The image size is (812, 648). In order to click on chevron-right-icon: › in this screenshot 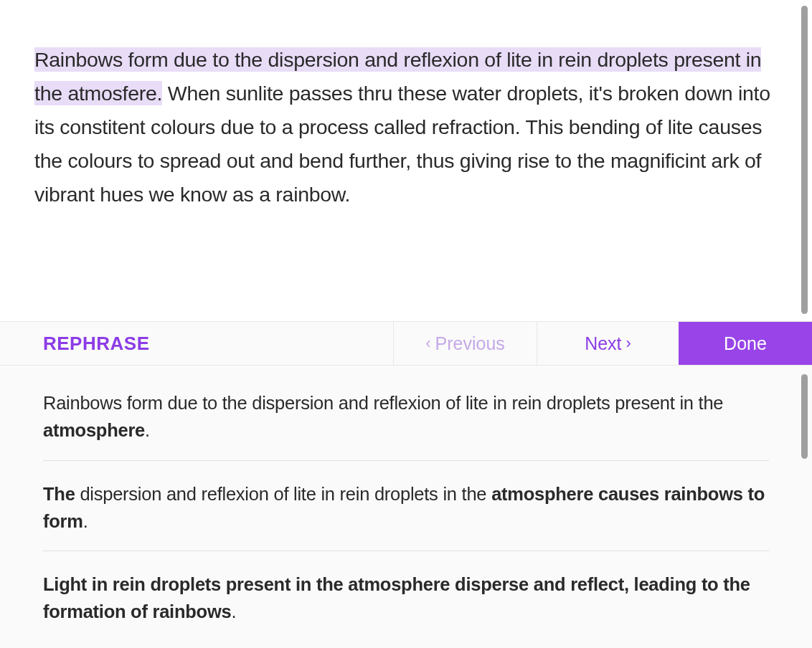, I will do `click(628, 343)`.